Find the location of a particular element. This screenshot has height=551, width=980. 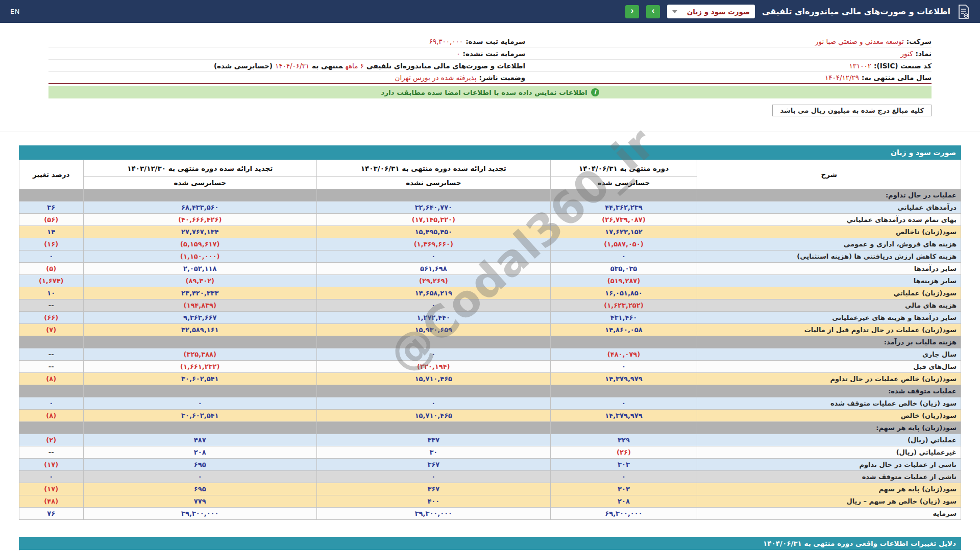

row-label: سود(زیان) خالص is located at coordinates (829, 416).